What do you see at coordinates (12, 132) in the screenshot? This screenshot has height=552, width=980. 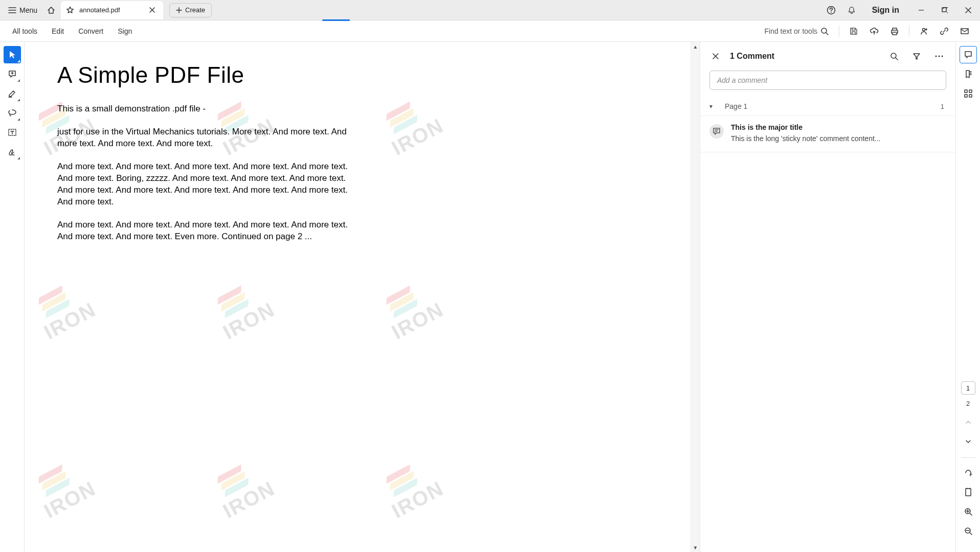 I see `text-box-icon` at bounding box center [12, 132].